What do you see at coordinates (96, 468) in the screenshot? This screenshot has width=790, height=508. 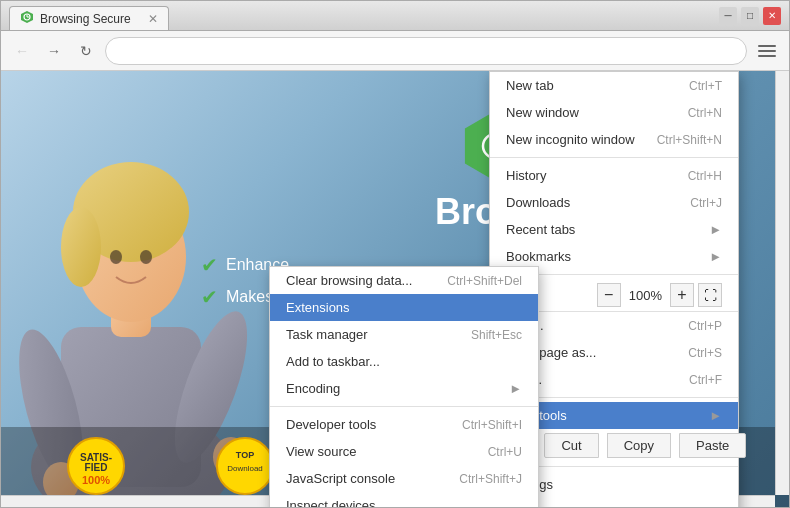 I see `badge-satisfaction: SATIS- FIED 100%` at bounding box center [96, 468].